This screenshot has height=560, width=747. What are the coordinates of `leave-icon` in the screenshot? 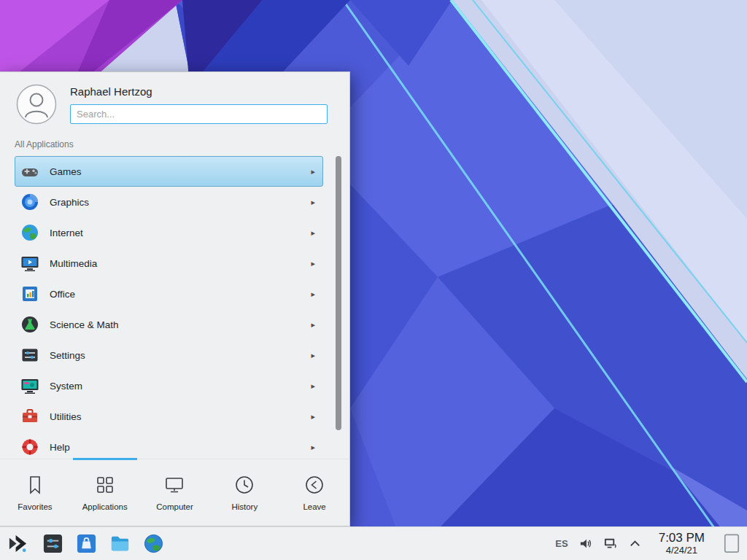 It's located at (314, 485).